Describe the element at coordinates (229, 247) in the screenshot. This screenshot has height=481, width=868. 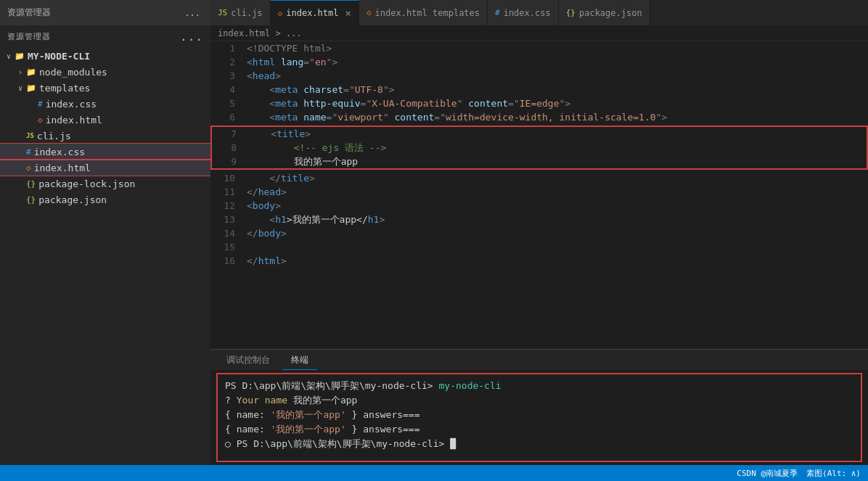
I see `line-number-15: 15` at that location.